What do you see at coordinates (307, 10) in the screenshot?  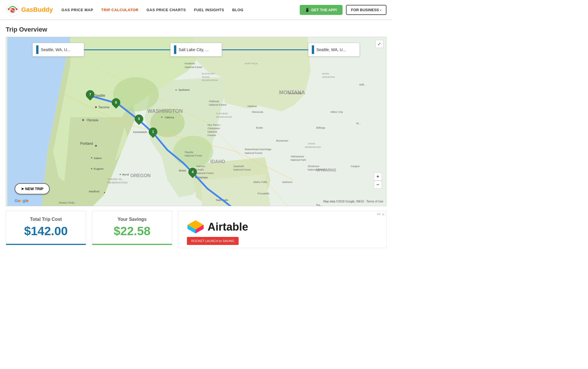 I see `phone-icon: 📱` at bounding box center [307, 10].